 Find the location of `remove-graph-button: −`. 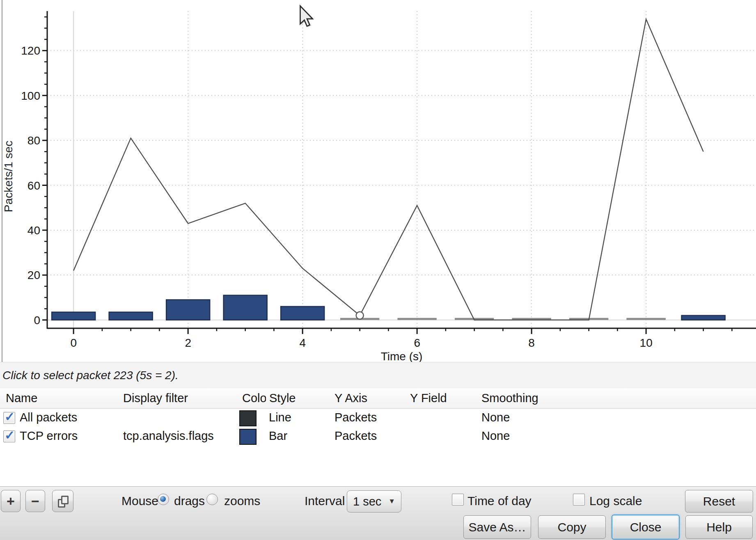

remove-graph-button: − is located at coordinates (35, 501).